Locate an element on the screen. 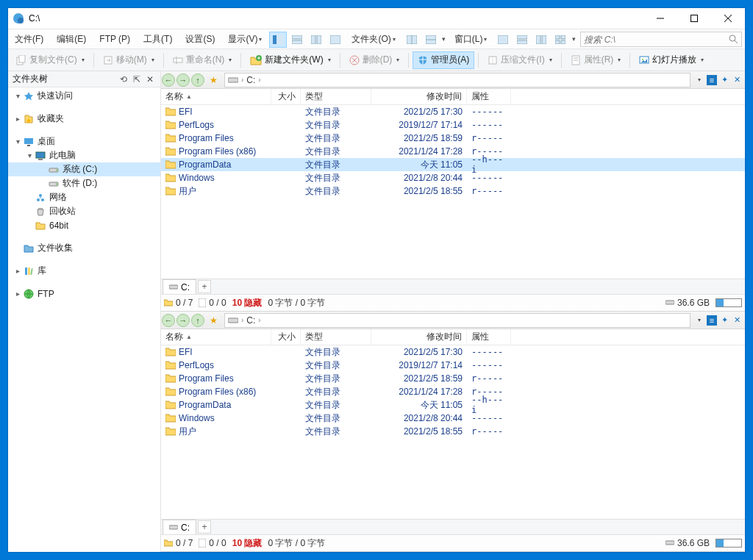  sidebar-sync-icon: ⟲ is located at coordinates (124, 79).